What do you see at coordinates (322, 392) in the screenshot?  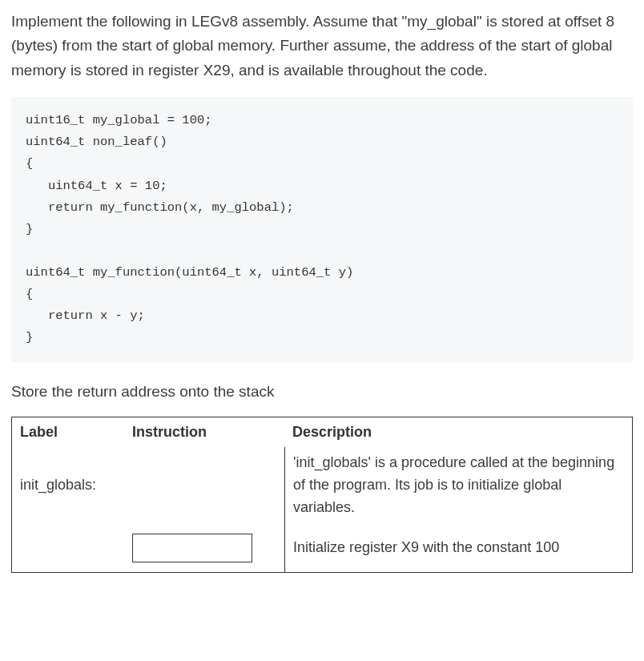 I see `instruction-text: Store the return address onto the stack` at bounding box center [322, 392].